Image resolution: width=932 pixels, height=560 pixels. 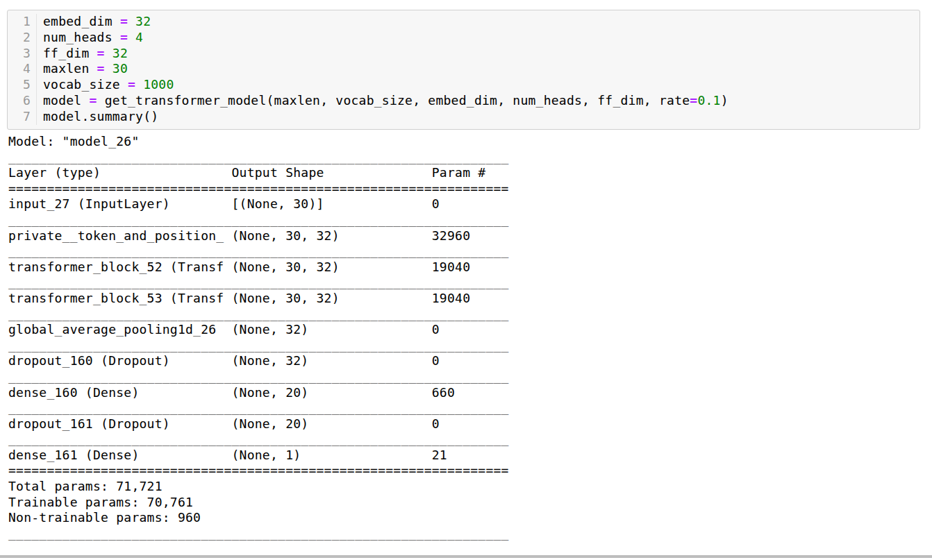 I want to click on line-number: 2, so click(x=22, y=37).